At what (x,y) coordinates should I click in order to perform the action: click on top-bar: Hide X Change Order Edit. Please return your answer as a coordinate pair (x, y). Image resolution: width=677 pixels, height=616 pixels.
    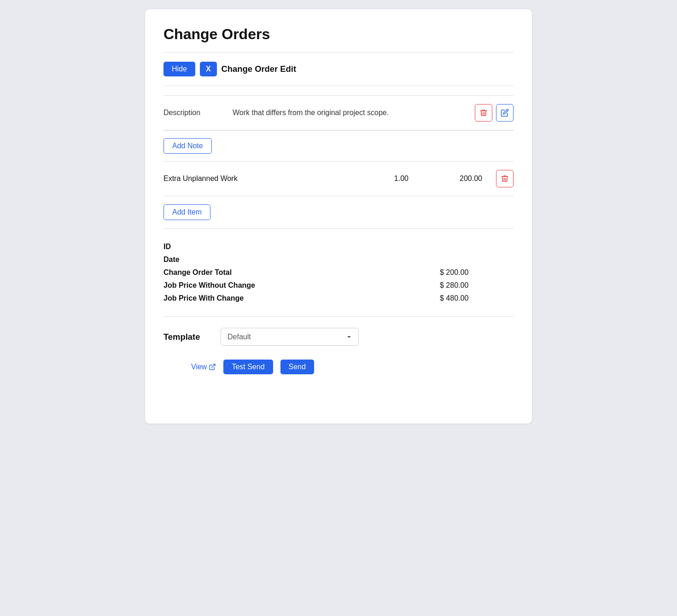
    Looking at the image, I should click on (338, 69).